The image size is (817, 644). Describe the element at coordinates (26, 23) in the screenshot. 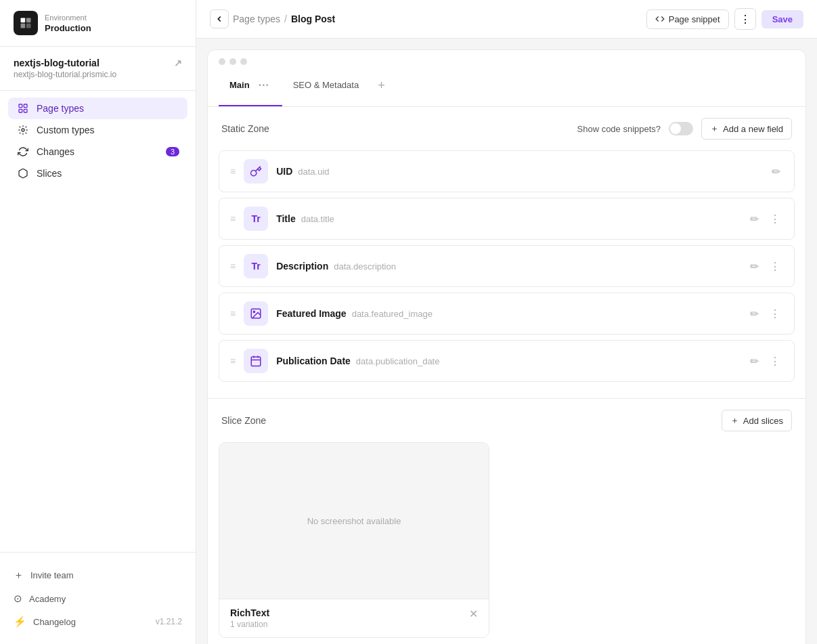

I see `app-icon` at that location.